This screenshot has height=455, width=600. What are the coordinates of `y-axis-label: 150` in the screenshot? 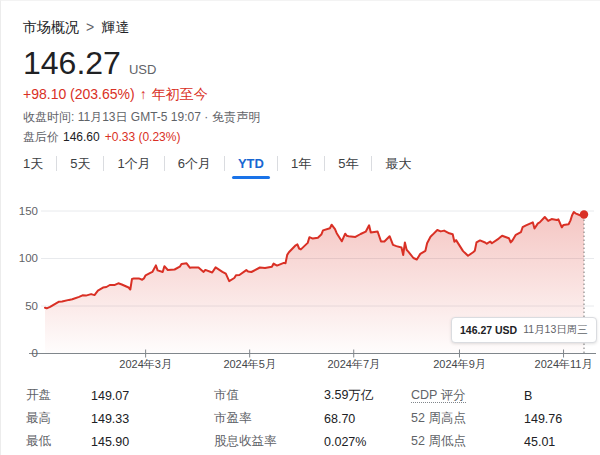 It's located at (20, 212).